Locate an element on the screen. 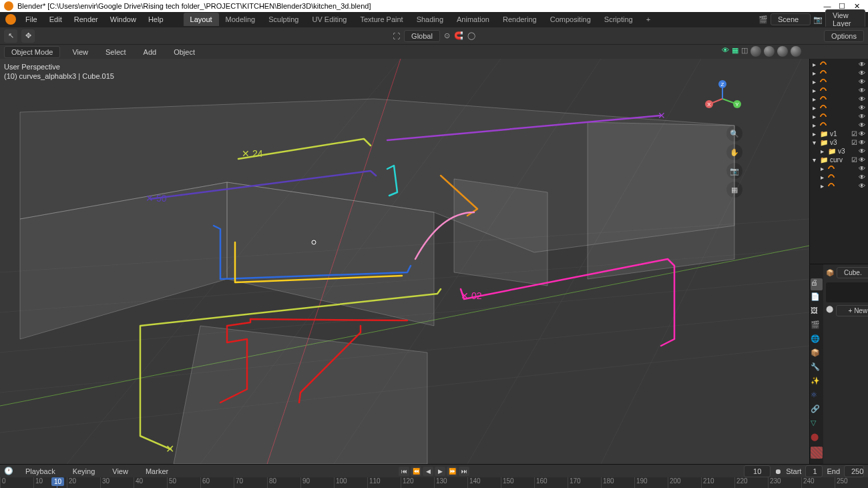 The image size is (868, 488). tab-modeling: Modeling is located at coordinates (240, 19).